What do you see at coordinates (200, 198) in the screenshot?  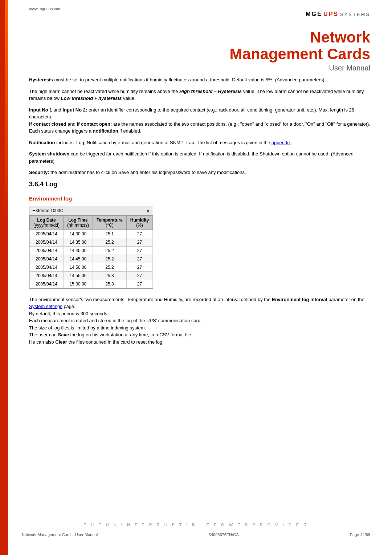 I see `env-log-heading: Environment log` at bounding box center [200, 198].